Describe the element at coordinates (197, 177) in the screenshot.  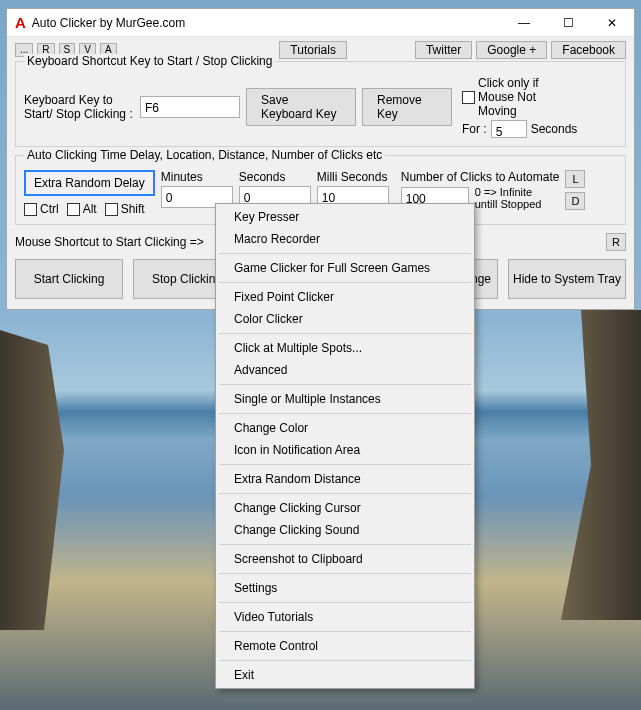
I see `minutes-label: Minutes` at that location.